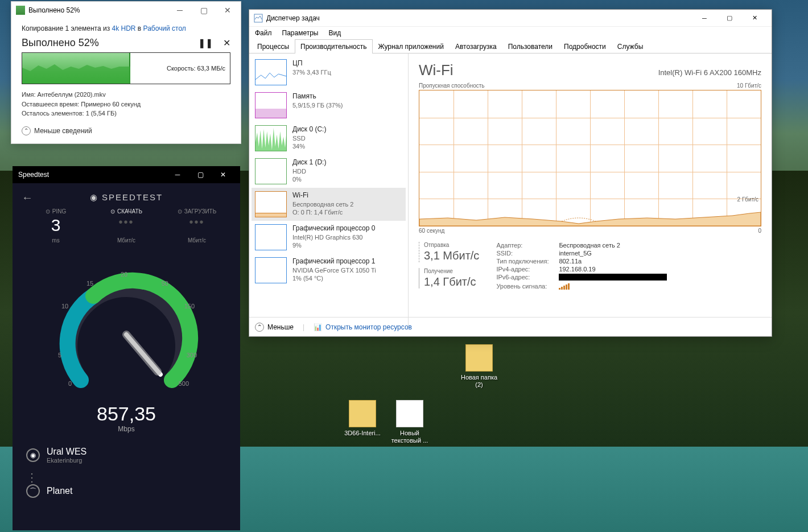 The width and height of the screenshot is (808, 532). What do you see at coordinates (20, 10) in the screenshot?
I see `copy-progress-icon` at bounding box center [20, 10].